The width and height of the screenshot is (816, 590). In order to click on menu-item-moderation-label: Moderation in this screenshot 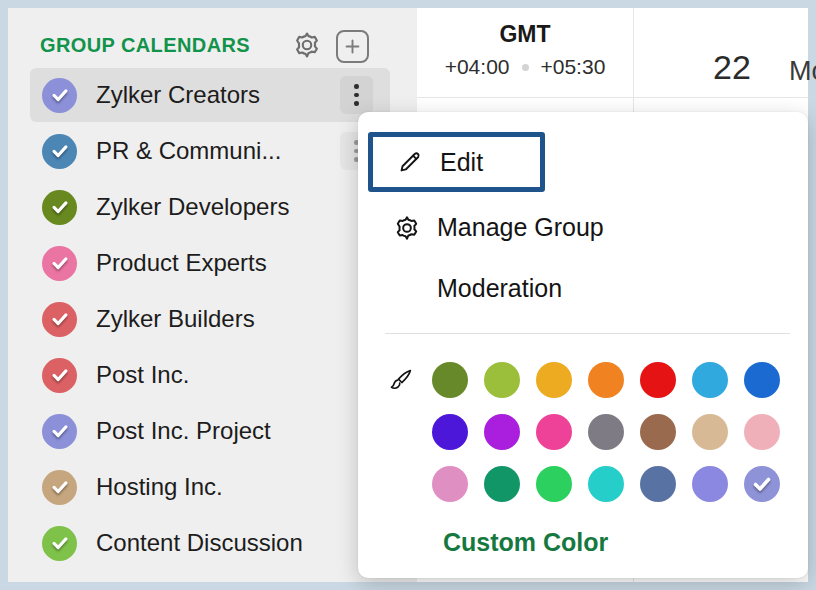, I will do `click(500, 288)`.